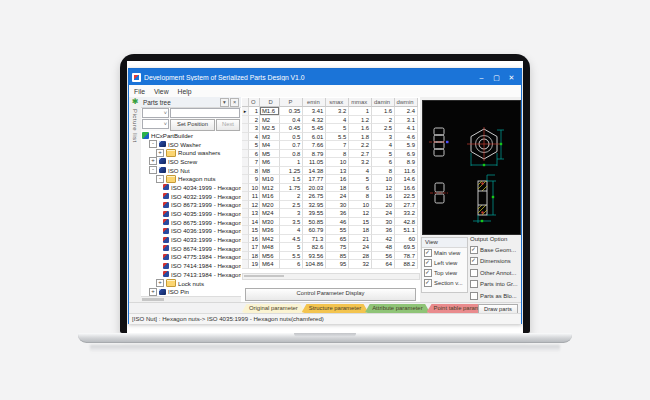 The height and width of the screenshot is (400, 650). I want to click on table-cell: 27.7, so click(406, 206).